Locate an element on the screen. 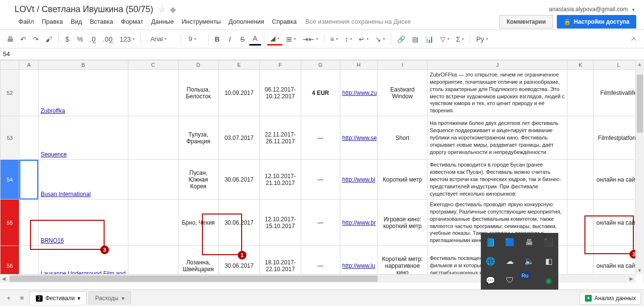 This screenshot has width=644, height=306. menu-data: Данные is located at coordinates (163, 21).